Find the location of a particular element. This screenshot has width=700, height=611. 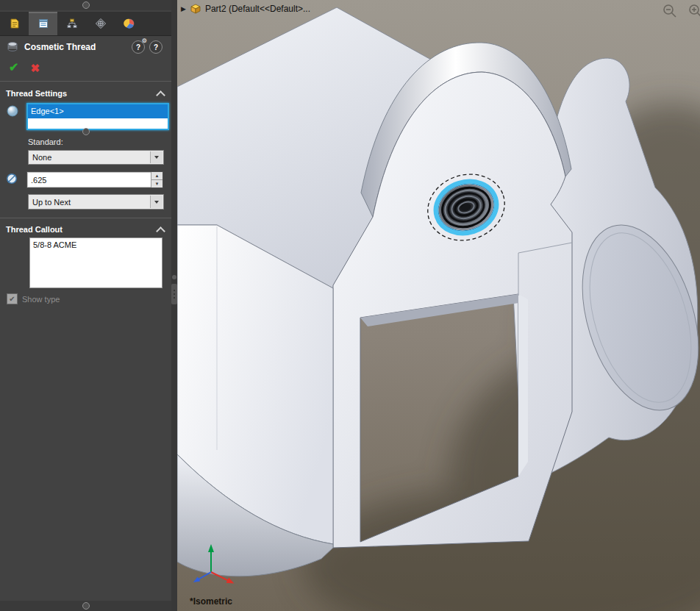

end-condition-combo: Up to Next is located at coordinates (96, 201).